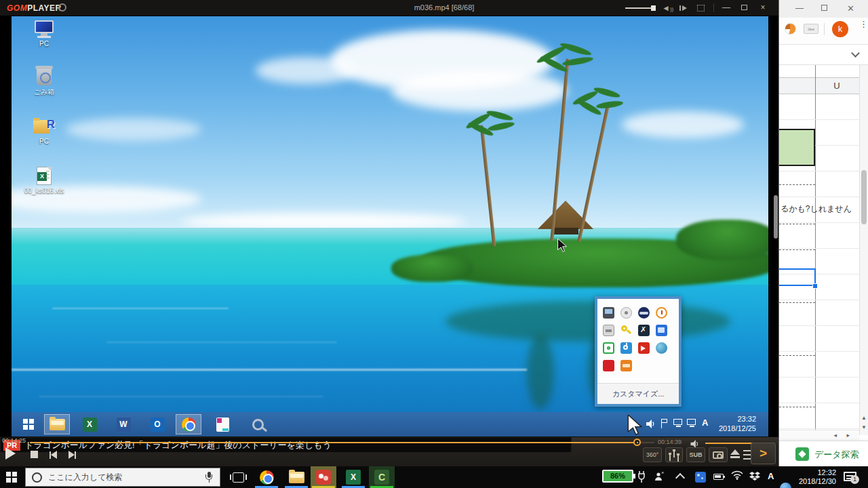 This screenshot has width=868, height=488. Describe the element at coordinates (644, 313) in the screenshot. I see `browser-tray-icon` at that location.